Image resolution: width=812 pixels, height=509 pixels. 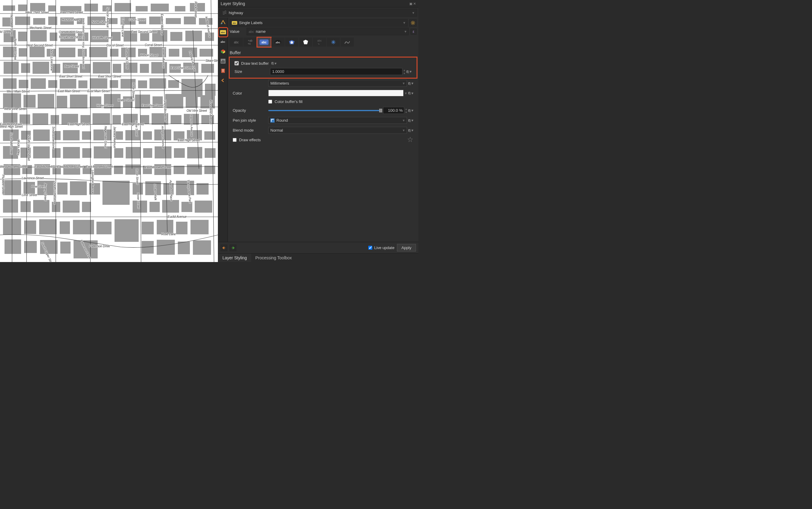 I want to click on live-update-checkbox, so click(x=370, y=248).